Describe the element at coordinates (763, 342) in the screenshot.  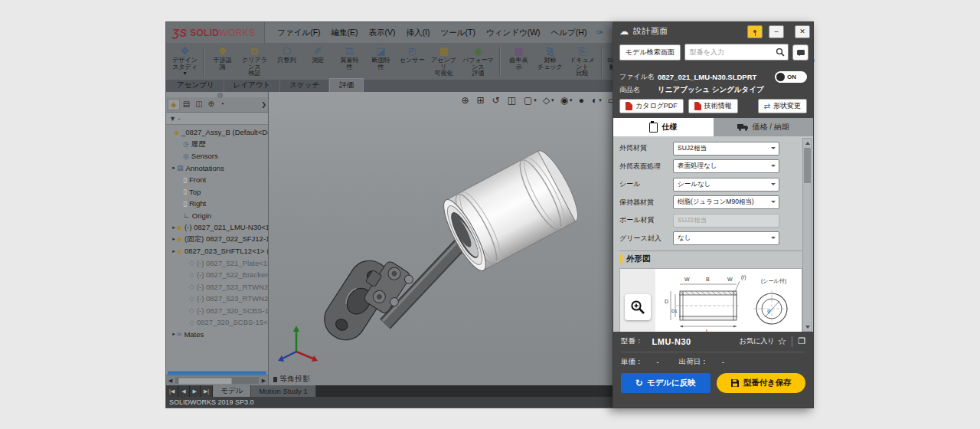
I see `favorite-button: お気に入り ☆` at that location.